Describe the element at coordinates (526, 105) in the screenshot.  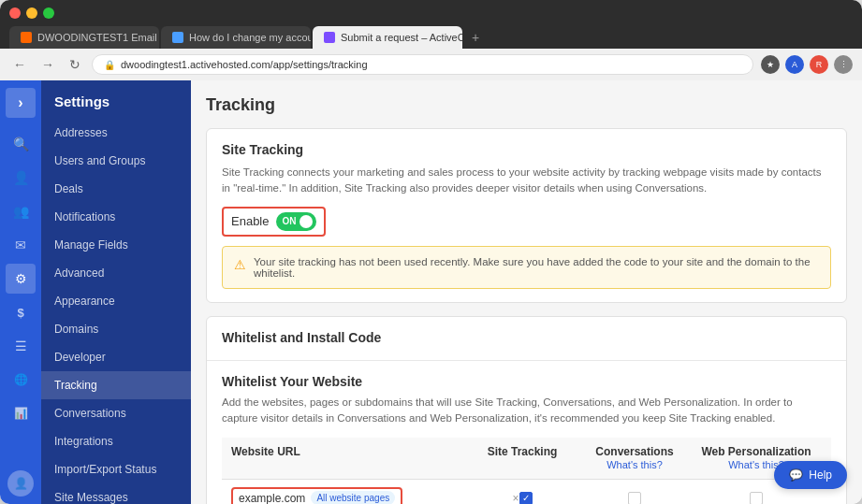
I see `page-title: Tracking` at that location.